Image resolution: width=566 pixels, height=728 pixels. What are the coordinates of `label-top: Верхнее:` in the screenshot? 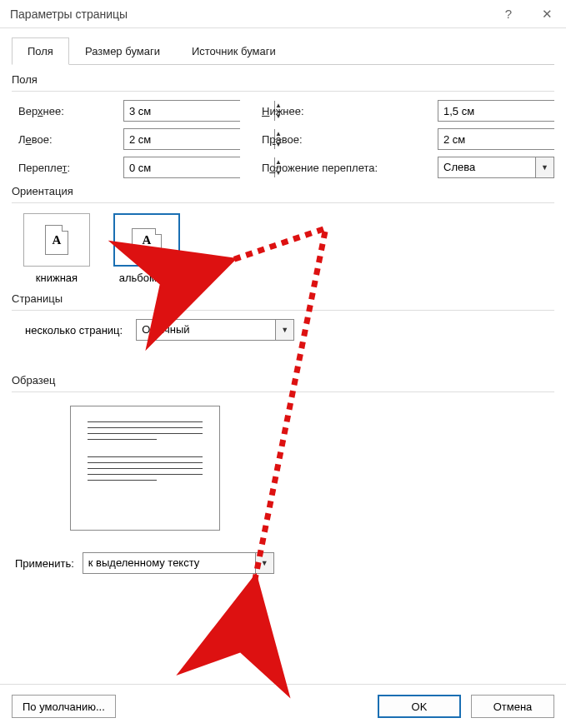 It's located at (64, 112).